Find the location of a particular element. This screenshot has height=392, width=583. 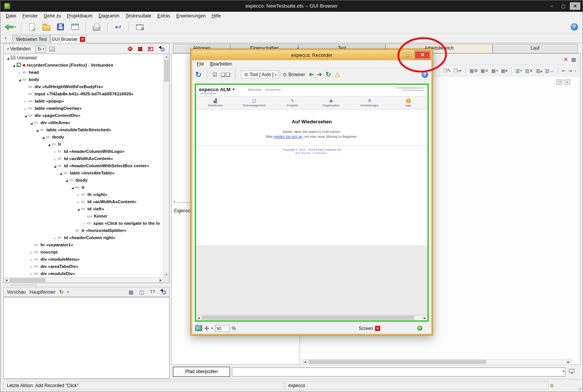

workspace-horizontal-scrollbar: ◀ ▶ is located at coordinates (437, 362).